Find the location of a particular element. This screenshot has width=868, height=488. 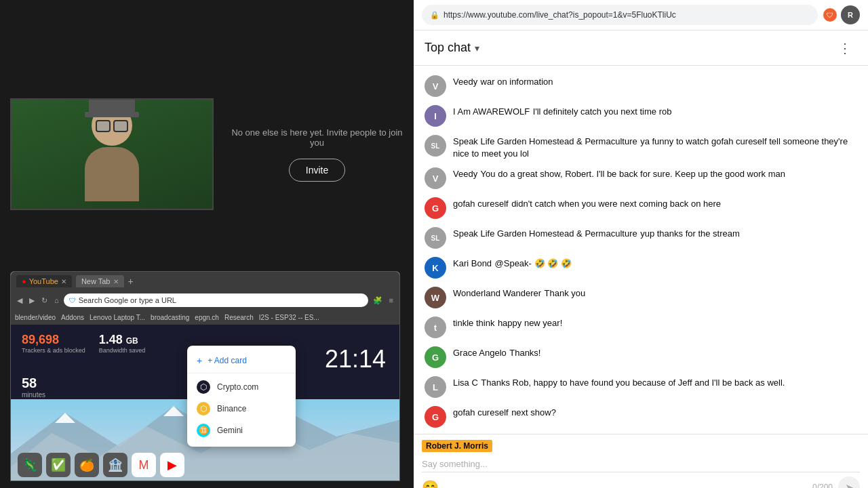

chat-title-bar: Top chat ▾ ⋮ is located at coordinates (641, 48).